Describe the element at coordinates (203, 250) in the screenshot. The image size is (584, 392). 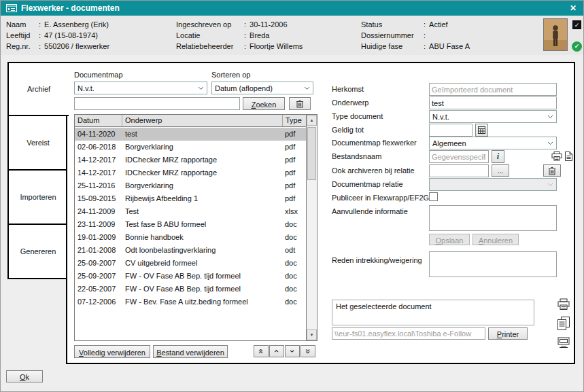
I see `cell-onderwerp: Odt loonbelastingverklaring` at that location.